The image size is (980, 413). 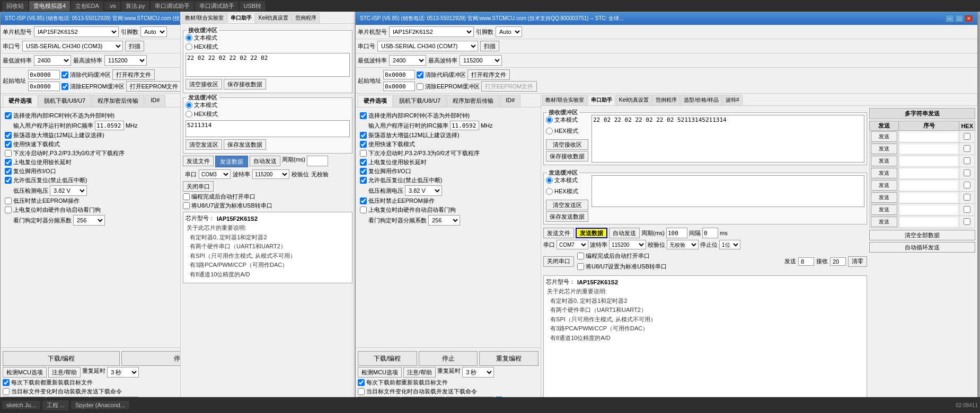 What do you see at coordinates (549, 192) in the screenshot?
I see `right-send-hex-radio` at bounding box center [549, 192].